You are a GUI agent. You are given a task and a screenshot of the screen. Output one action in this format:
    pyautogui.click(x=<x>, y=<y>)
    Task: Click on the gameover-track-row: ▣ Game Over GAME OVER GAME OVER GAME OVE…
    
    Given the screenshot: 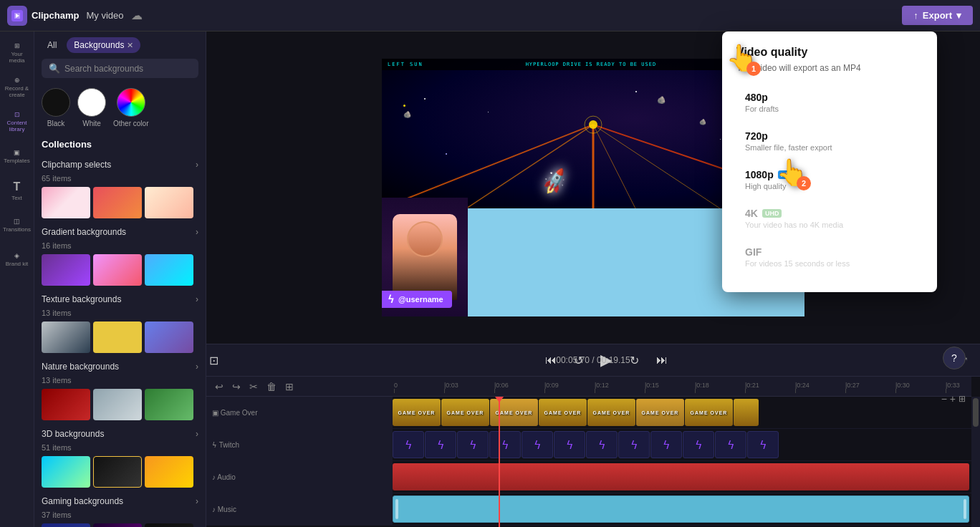 What is the action you would take?
    pyautogui.click(x=589, y=412)
    